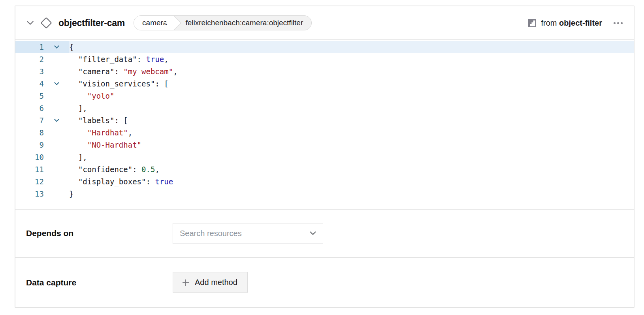 The height and width of the screenshot is (315, 644). Describe the element at coordinates (325, 170) in the screenshot. I see `code-line: 11 "confidence": 0.5,` at that location.